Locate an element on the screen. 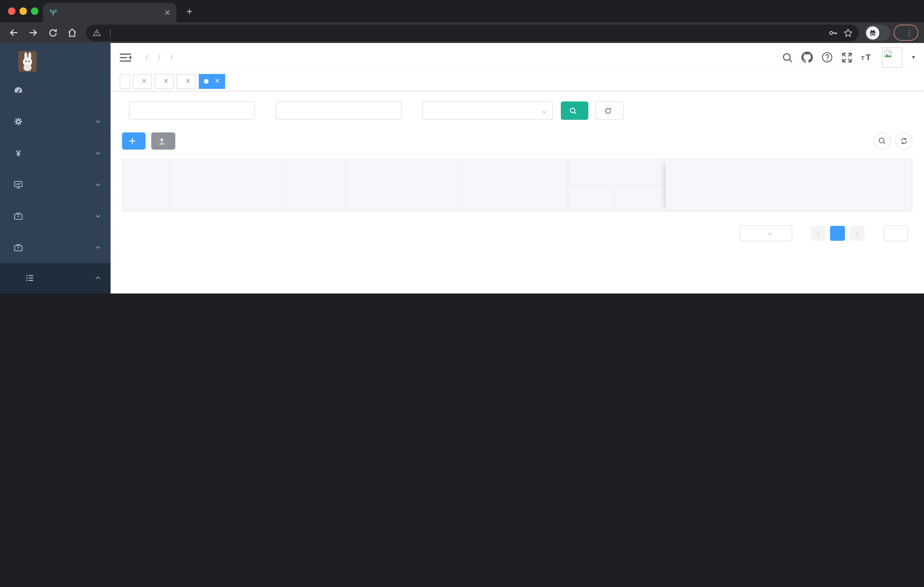  help-icon is located at coordinates (827, 57).